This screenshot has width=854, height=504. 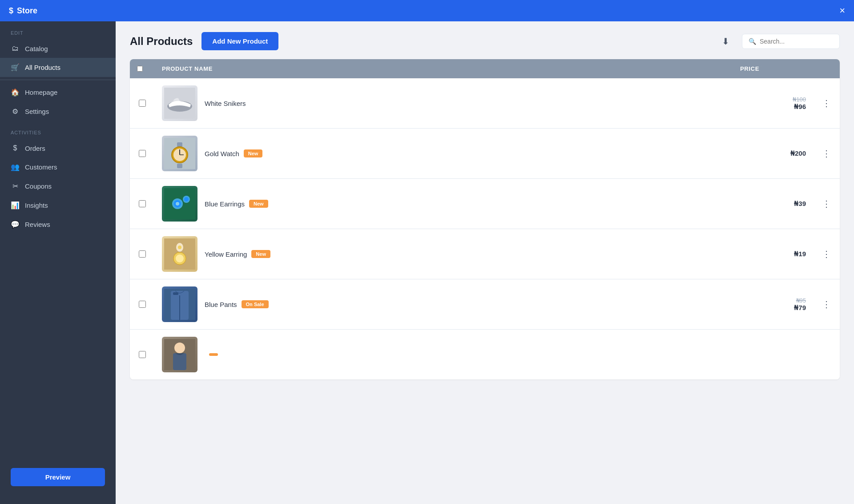 I want to click on customers-icon: 👥, so click(x=15, y=167).